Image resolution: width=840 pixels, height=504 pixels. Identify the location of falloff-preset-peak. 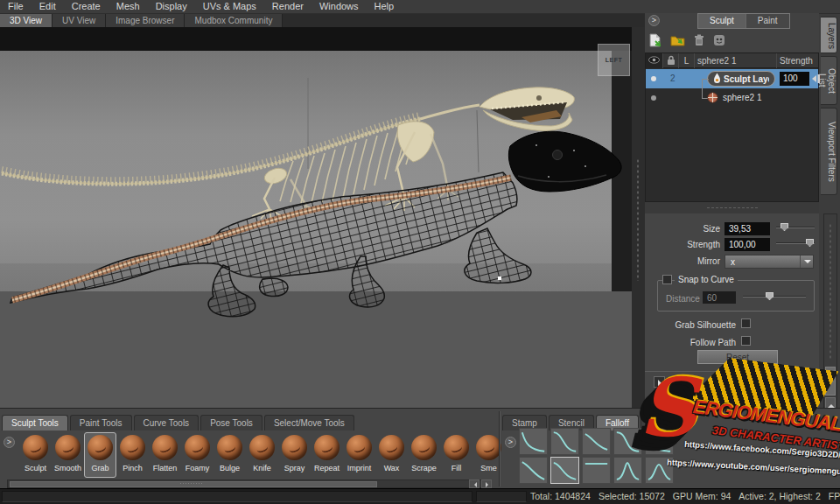
(628, 471).